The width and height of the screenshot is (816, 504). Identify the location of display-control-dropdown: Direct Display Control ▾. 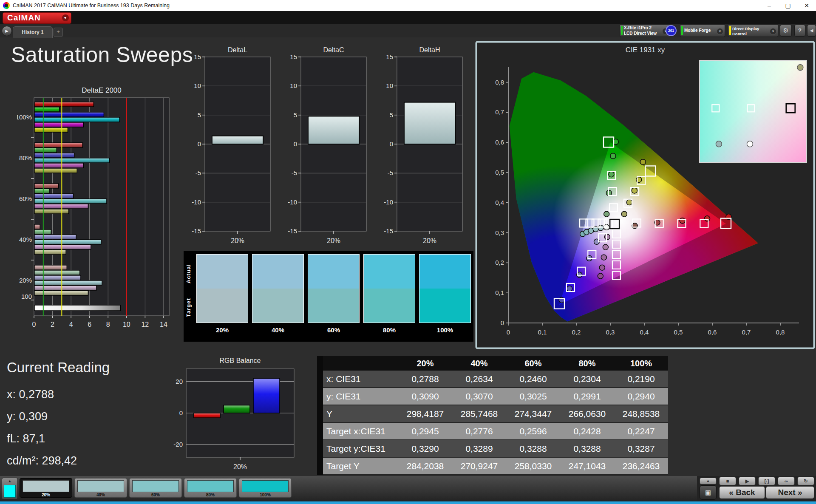
(753, 31).